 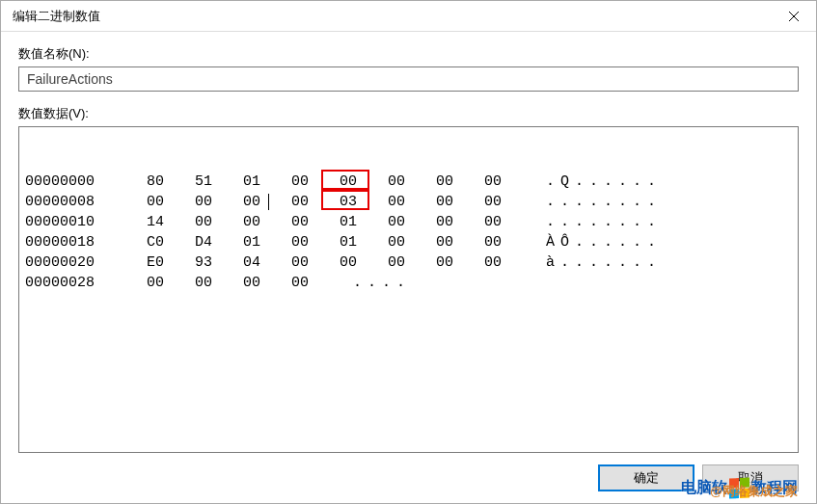 What do you see at coordinates (324, 262) in the screenshot?
I see `hex-bytes: E093040000000000` at bounding box center [324, 262].